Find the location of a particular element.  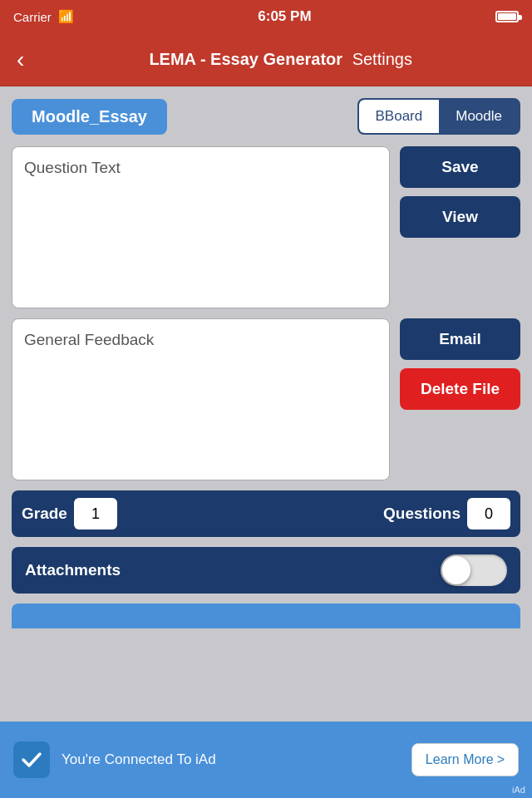

view-button: View is located at coordinates (461, 217).